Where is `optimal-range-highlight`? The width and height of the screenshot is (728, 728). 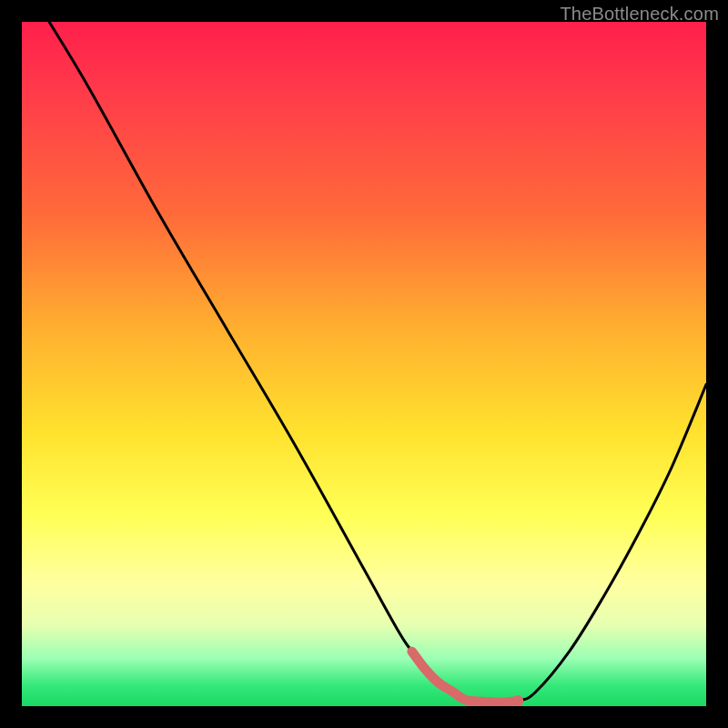 optimal-range-highlight is located at coordinates (466, 677).